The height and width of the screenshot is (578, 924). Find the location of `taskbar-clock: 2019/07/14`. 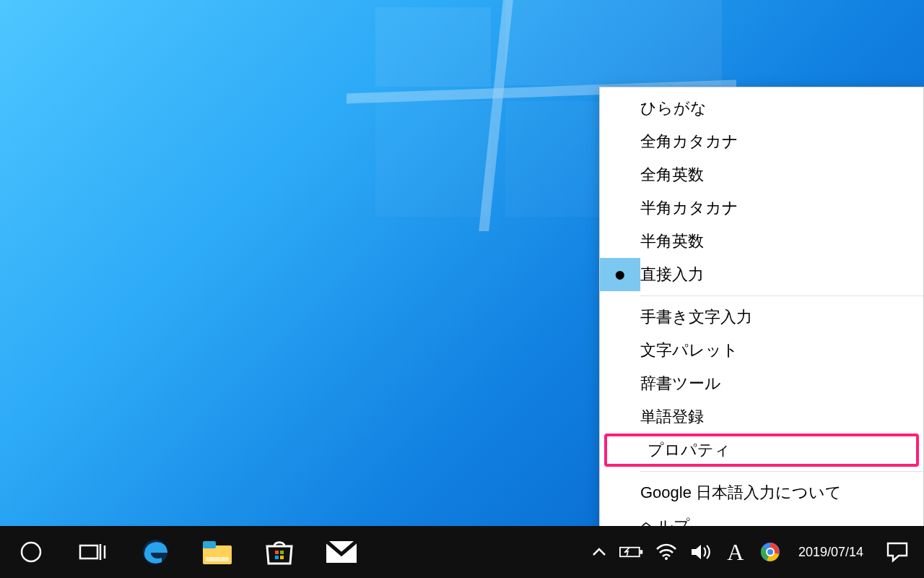

taskbar-clock: 2019/07/14 is located at coordinates (831, 552).